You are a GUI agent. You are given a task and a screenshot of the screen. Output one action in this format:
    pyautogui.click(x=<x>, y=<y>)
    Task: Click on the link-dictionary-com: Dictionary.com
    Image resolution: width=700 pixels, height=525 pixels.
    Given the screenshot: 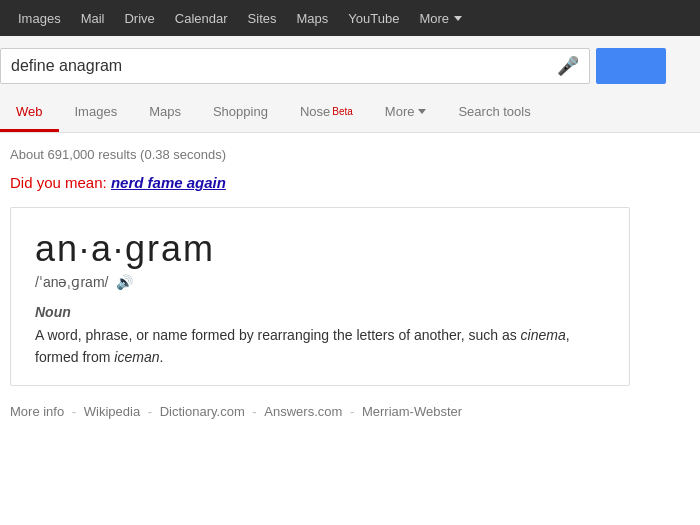 What is the action you would take?
    pyautogui.click(x=202, y=412)
    